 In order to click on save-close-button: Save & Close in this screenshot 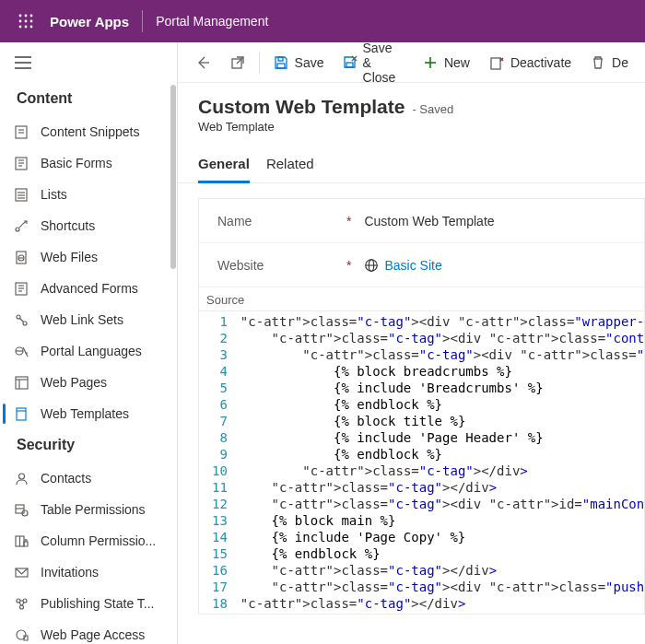, I will do `click(373, 63)`.